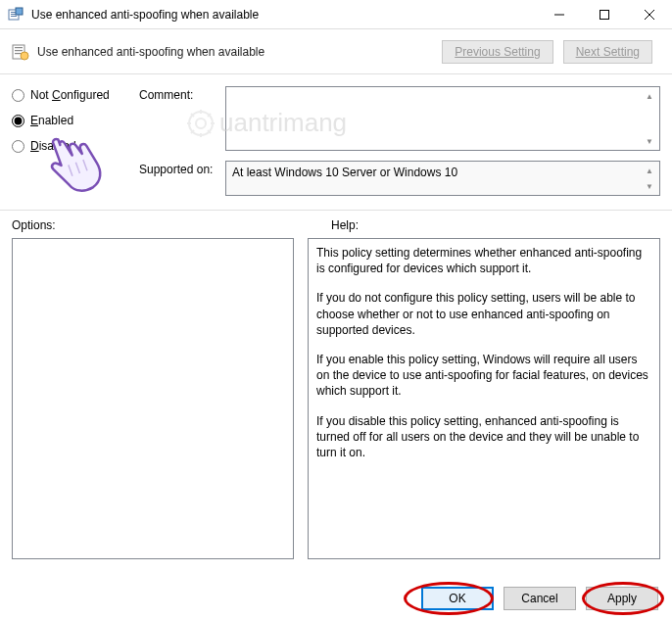 Image resolution: width=672 pixels, height=620 pixels. What do you see at coordinates (649, 14) in the screenshot?
I see `close-button` at bounding box center [649, 14].